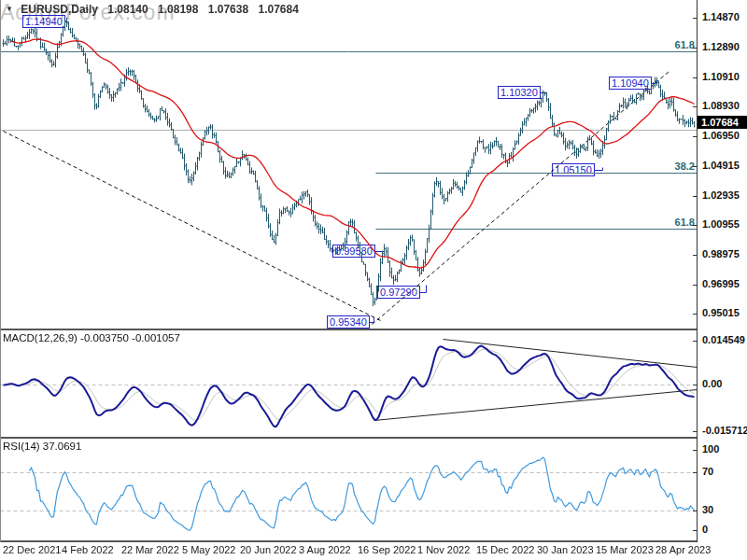 The height and width of the screenshot is (560, 747). I want to click on price-axis-tick: 0.95015, so click(721, 313).